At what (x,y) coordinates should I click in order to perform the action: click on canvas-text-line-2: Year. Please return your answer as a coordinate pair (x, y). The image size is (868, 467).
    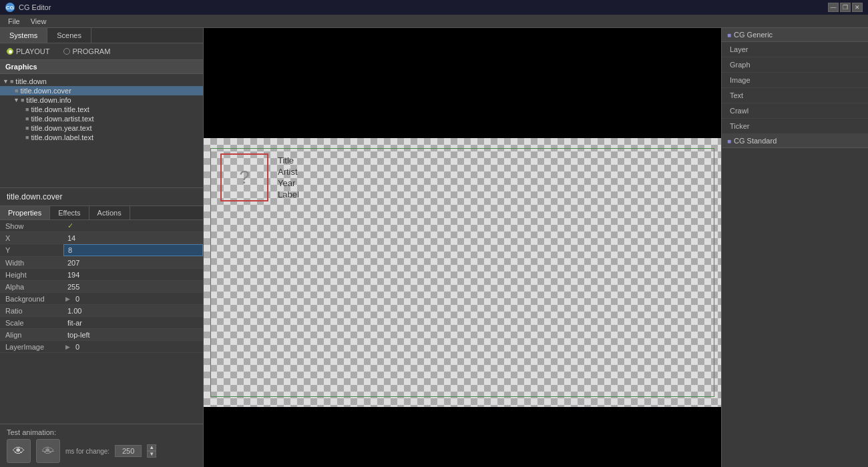
    Looking at the image, I should click on (288, 183).